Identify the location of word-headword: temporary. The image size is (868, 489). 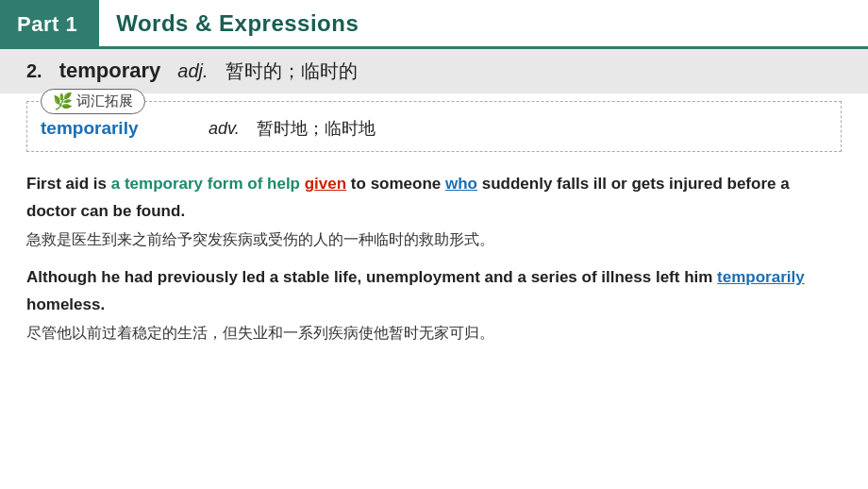
(110, 71).